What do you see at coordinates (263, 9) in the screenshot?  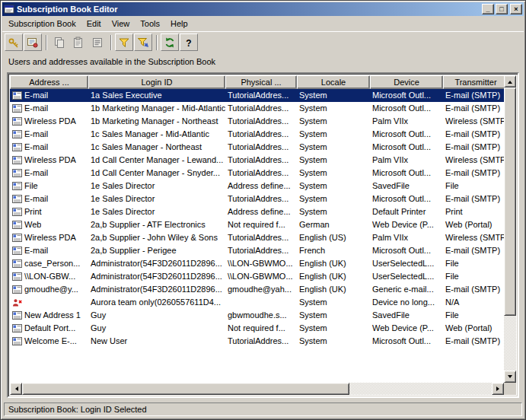 I see `title-bar: Subscription Book Editor _ □ ×` at bounding box center [263, 9].